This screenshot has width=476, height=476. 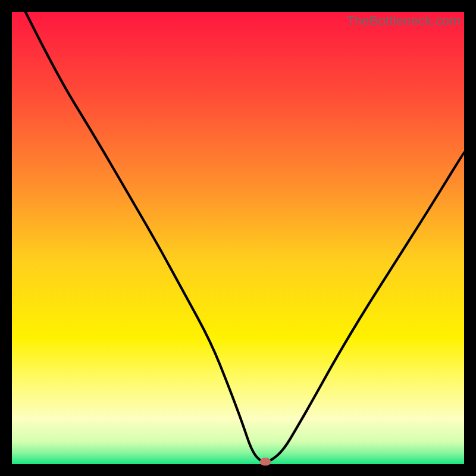 What do you see at coordinates (403, 21) in the screenshot?
I see `watermark-text: TheBottleneck.com` at bounding box center [403, 21].